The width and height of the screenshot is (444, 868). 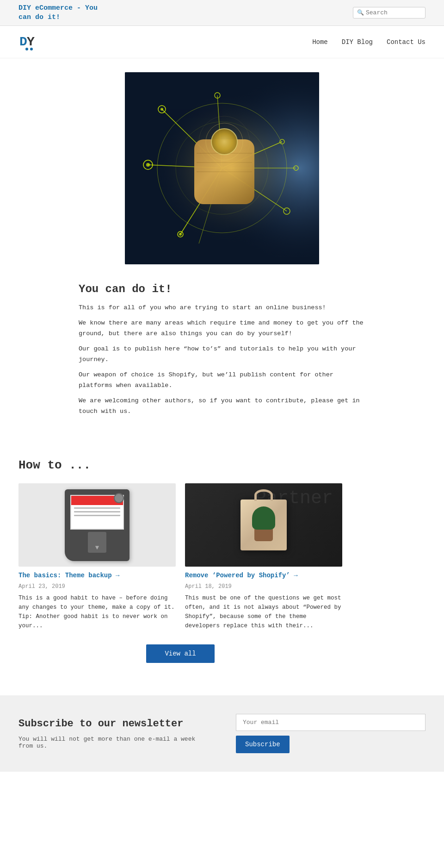 What do you see at coordinates (389, 13) in the screenshot?
I see `search-box: 🔍` at bounding box center [389, 13].